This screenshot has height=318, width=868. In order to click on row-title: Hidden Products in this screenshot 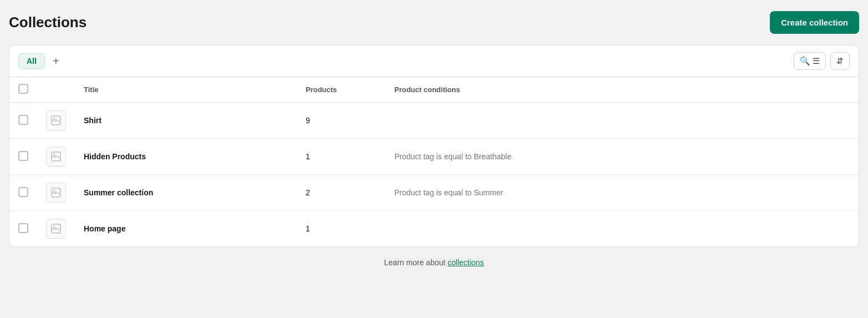, I will do `click(115, 157)`.